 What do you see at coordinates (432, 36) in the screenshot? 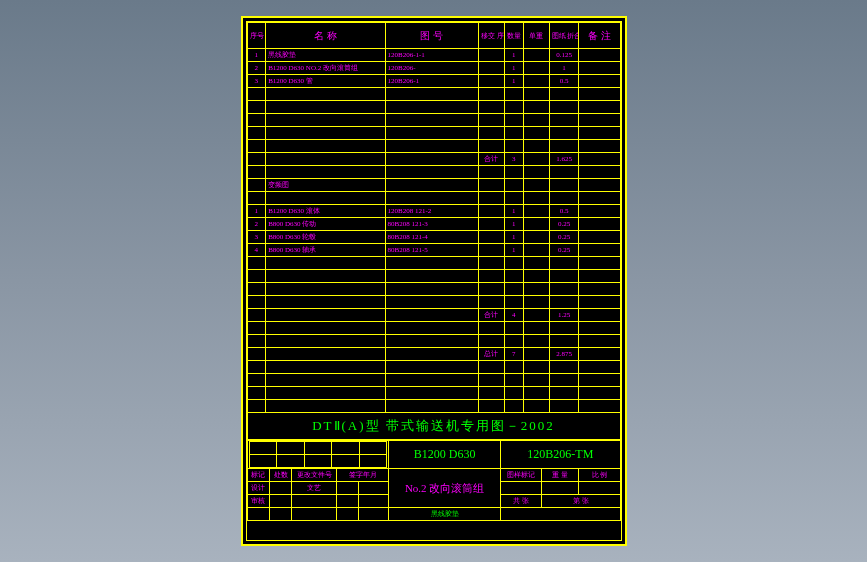
I see `col-drawno: 图 号` at bounding box center [432, 36].